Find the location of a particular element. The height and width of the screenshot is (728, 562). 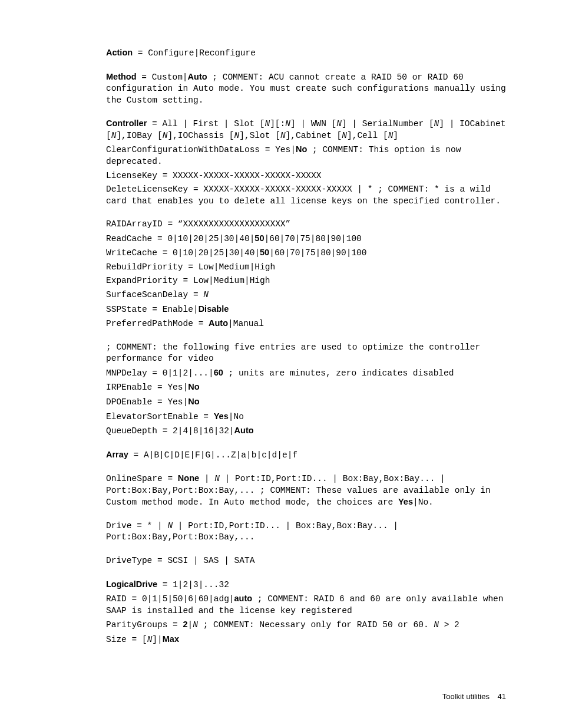

config-line: Controller = All | First | Slot [N][:N] … is located at coordinates (306, 130).